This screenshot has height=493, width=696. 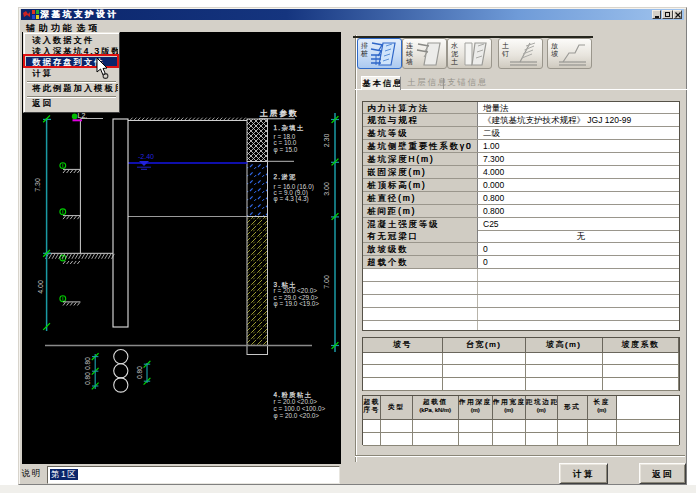 I want to click on svg-text: φ = 15.0, so click(x=286, y=150).